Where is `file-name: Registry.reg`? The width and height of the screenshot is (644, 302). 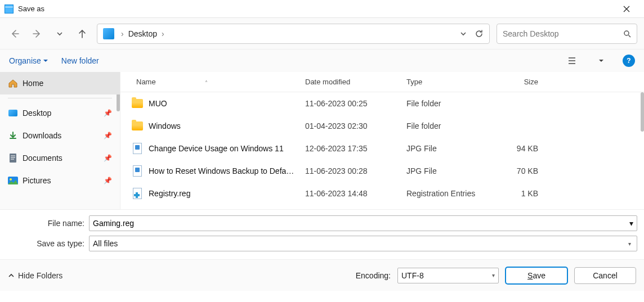
file-name: Registry.reg is located at coordinates (169, 193).